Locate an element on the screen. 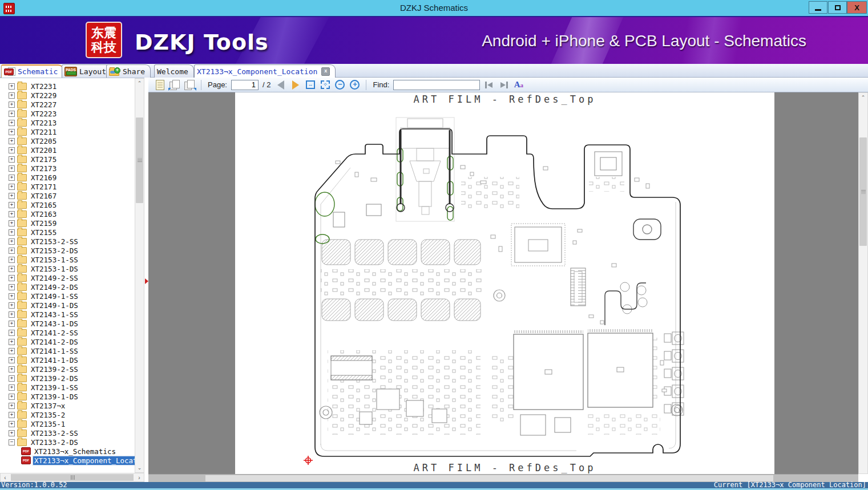 This screenshot has height=490, width=868. tree-item-XT2163: +XT2163 is located at coordinates (67, 214).